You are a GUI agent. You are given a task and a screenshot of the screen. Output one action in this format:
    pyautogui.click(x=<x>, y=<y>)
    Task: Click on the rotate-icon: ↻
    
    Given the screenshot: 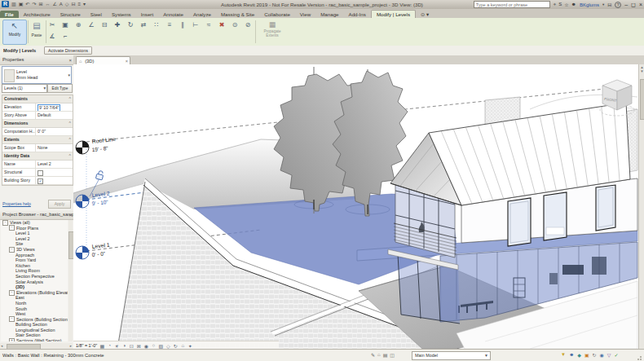 What is the action you would take?
    pyautogui.click(x=130, y=25)
    